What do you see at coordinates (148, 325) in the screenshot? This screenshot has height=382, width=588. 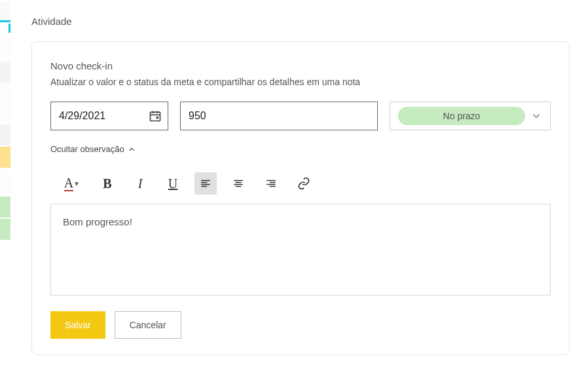 I see `cancel-button: Cancelar` at bounding box center [148, 325].